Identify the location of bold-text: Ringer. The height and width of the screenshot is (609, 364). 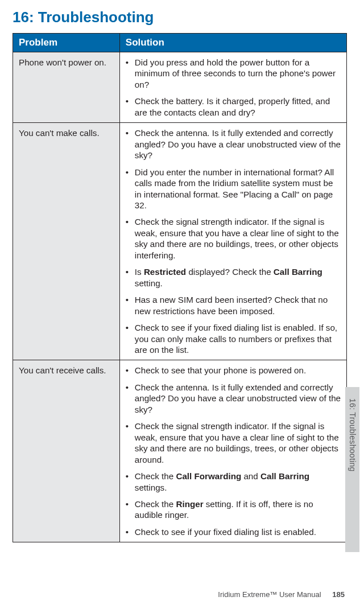
(189, 504).